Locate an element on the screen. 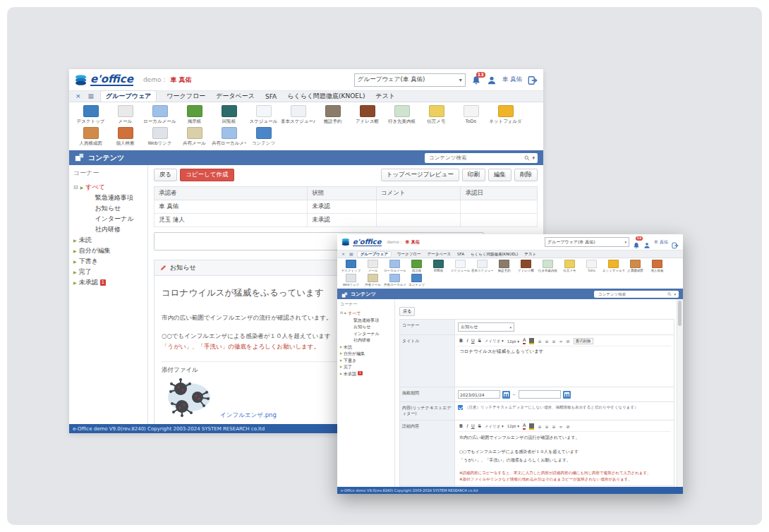 This screenshot has width=769, height=532. strikethrough-button: S is located at coordinates (480, 426).